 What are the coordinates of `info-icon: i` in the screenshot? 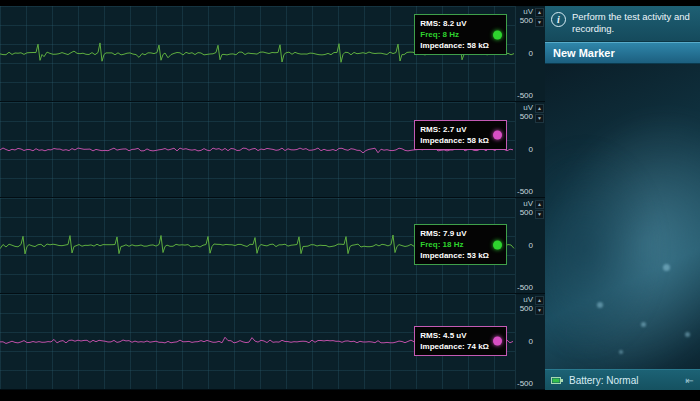 It's located at (558, 20).